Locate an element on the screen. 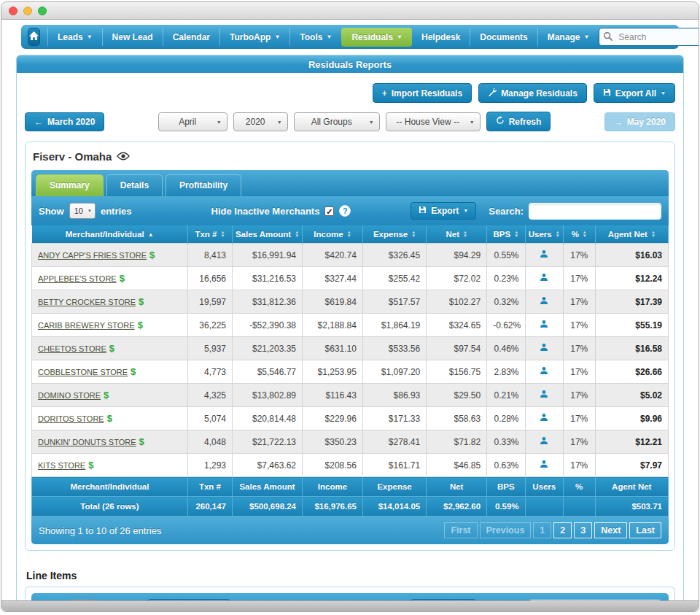 The height and width of the screenshot is (615, 700). nav-item-turboapp: TurboApp ▼ is located at coordinates (254, 37).